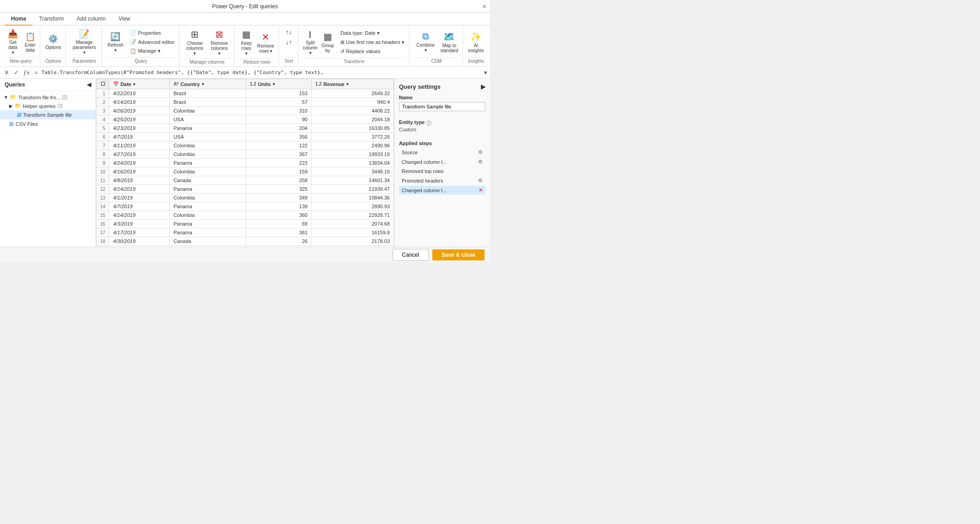  What do you see at coordinates (140, 207) in the screenshot?
I see `date-cell: 4/7/2019` at bounding box center [140, 207].